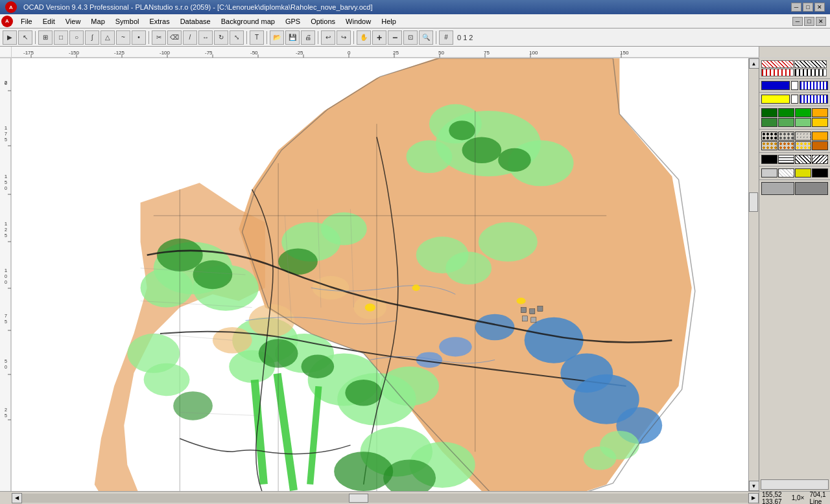 This screenshot has height=504, width=830. What do you see at coordinates (820, 7) in the screenshot?
I see `close-button: ✕` at bounding box center [820, 7].